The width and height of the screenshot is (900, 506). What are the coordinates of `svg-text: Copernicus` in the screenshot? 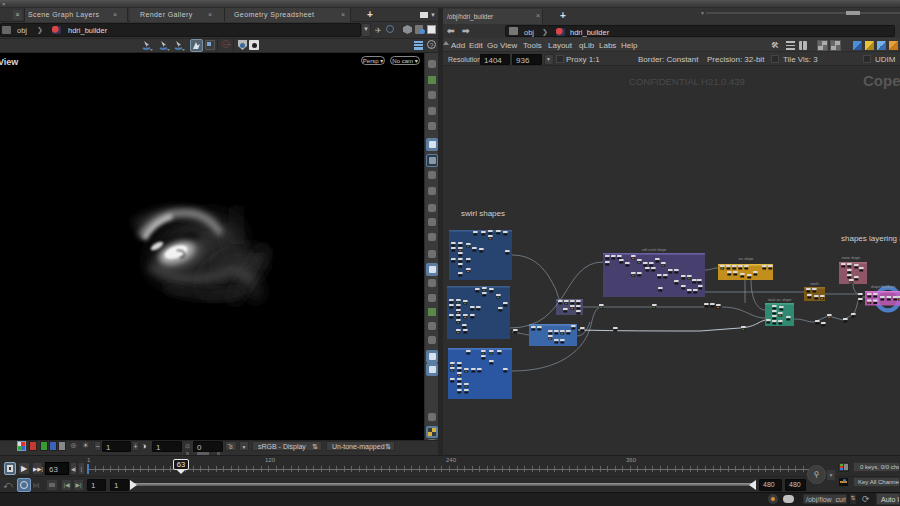 It's located at (882, 80).